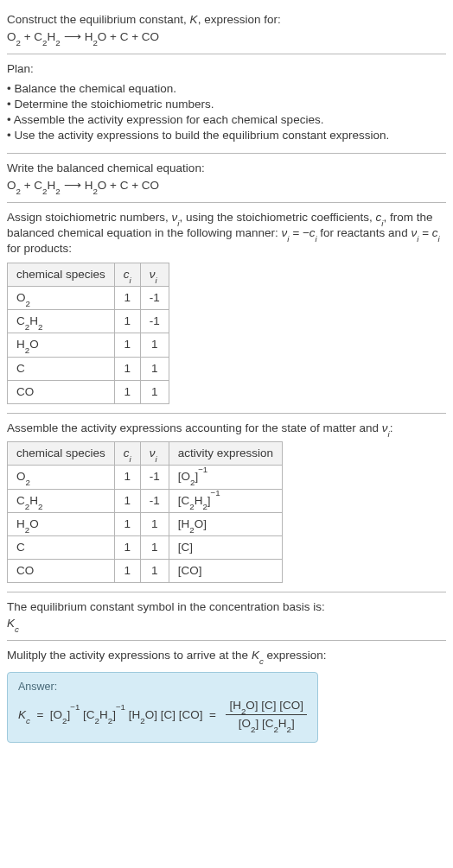  Describe the element at coordinates (226, 624) in the screenshot. I see `kc-symbol: Kc` at that location.